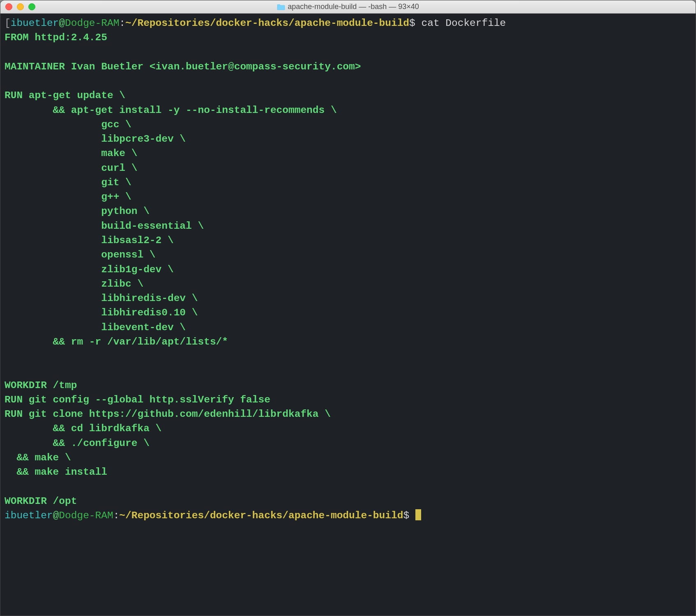 Image resolution: width=696 pixels, height=616 pixels. What do you see at coordinates (21, 7) in the screenshot?
I see `minimize-icon` at bounding box center [21, 7].